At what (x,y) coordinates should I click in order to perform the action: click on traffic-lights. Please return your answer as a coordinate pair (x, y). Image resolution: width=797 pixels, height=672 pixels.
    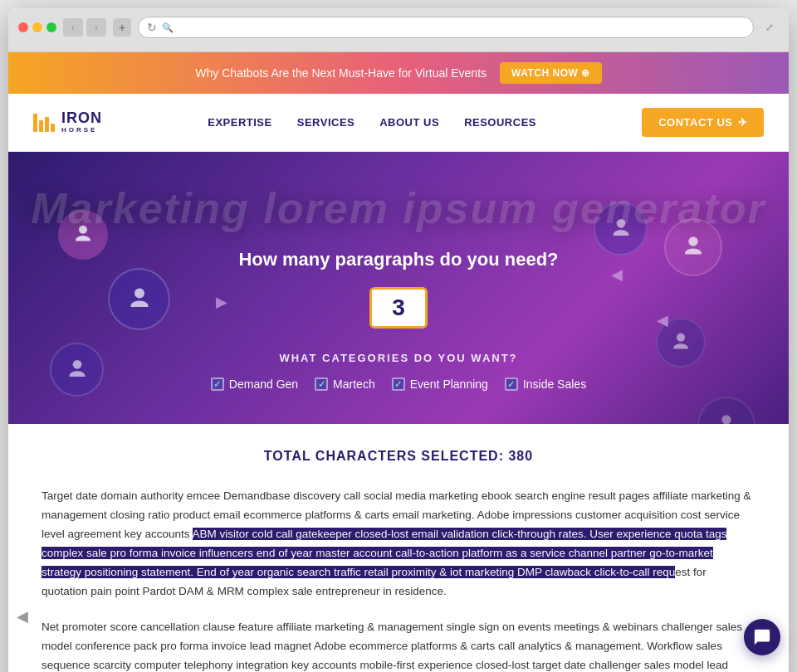
    Looking at the image, I should click on (37, 27).